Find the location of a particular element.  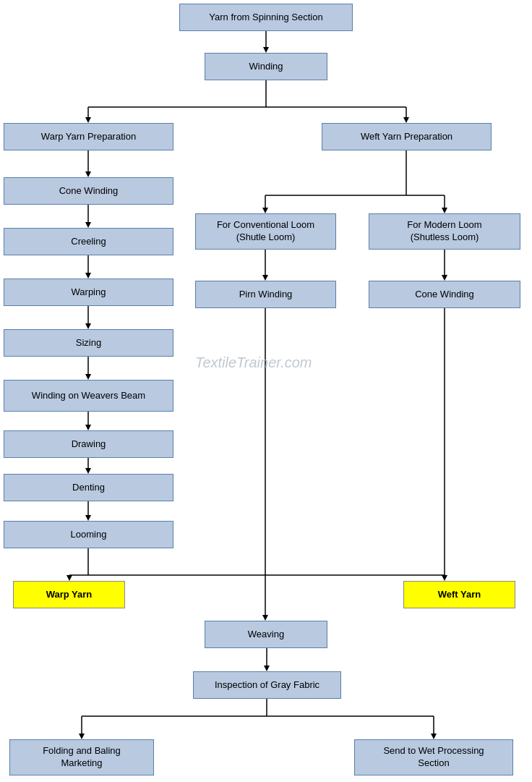

winding-weavers-box: Winding on Weavers Beam is located at coordinates (88, 396).